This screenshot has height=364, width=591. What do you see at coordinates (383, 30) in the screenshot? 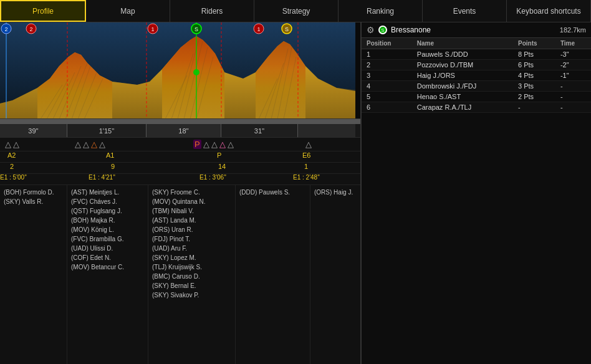
I see `sprint-badge: S` at bounding box center [383, 30].